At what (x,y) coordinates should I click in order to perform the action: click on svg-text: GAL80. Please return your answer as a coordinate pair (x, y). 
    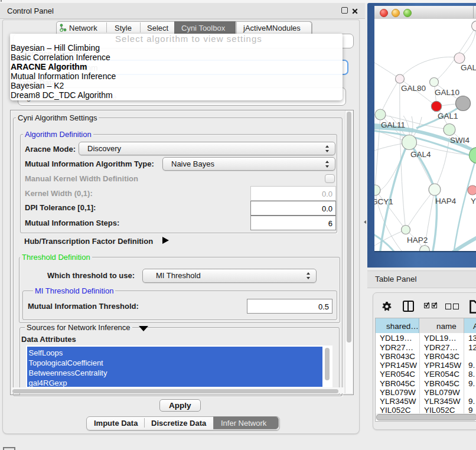
    Looking at the image, I should click on (413, 89).